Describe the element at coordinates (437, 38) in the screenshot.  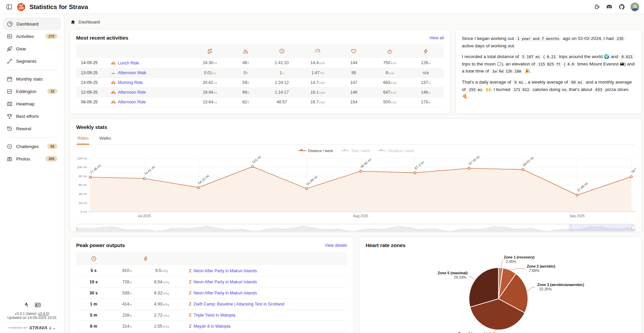
I see `view-all-link: View all` at that location.